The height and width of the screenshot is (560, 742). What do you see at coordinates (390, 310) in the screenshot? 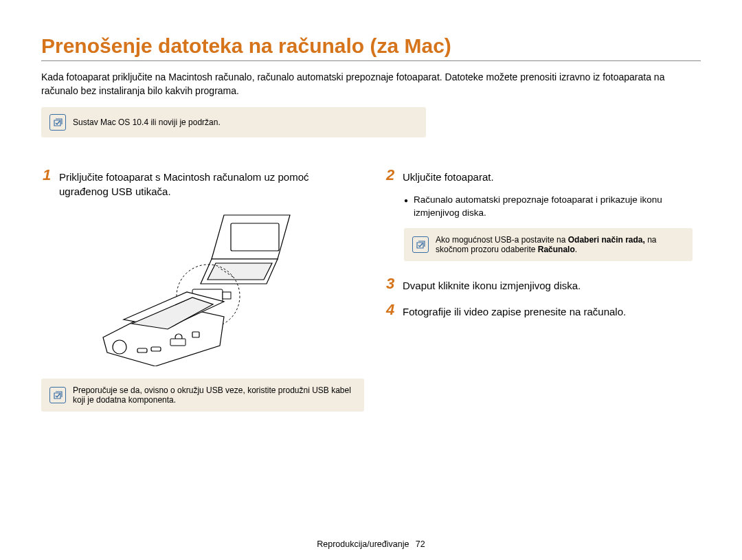
I see `step-number-4: 4` at bounding box center [390, 310].